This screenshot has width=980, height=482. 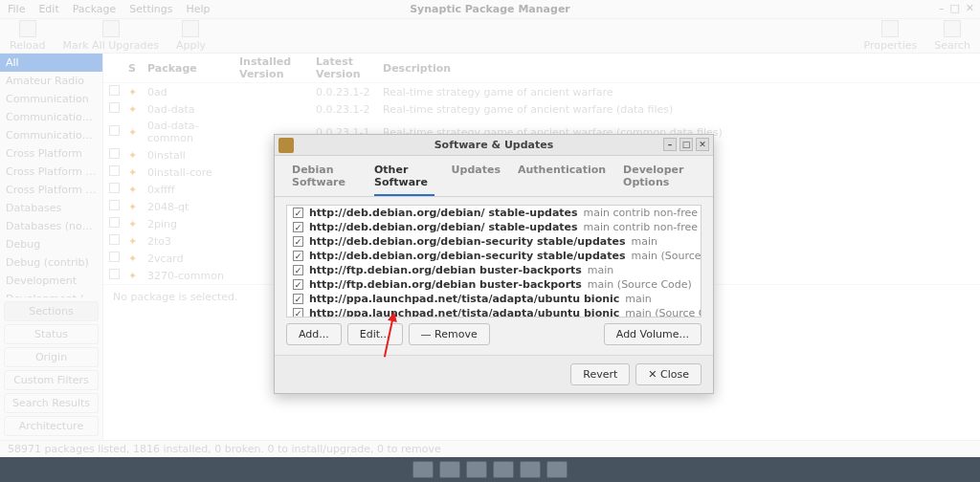 What do you see at coordinates (477, 180) in the screenshot?
I see `tab-updates: Updates` at bounding box center [477, 180].